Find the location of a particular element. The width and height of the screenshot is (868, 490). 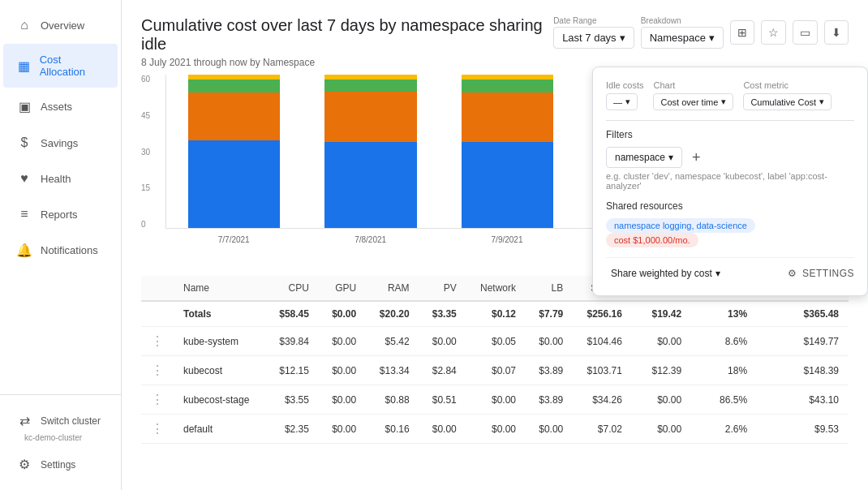

th-menu is located at coordinates (157, 289).